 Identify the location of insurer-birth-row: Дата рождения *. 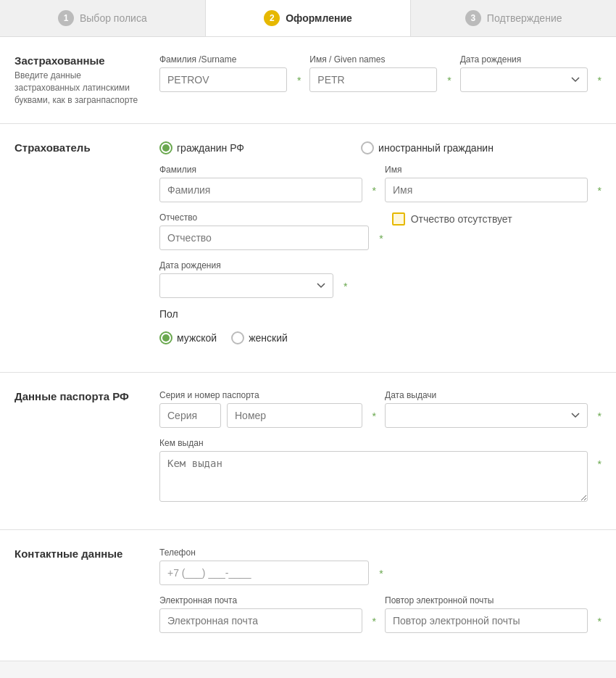
(380, 279).